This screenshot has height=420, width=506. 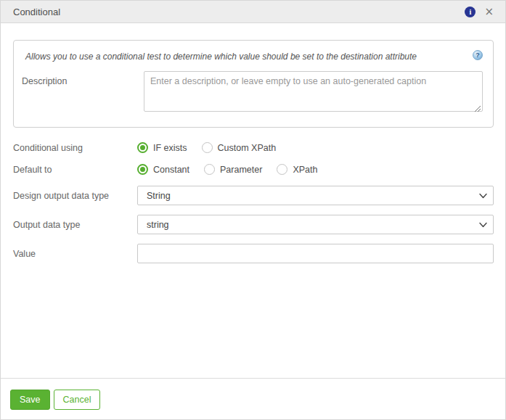 What do you see at coordinates (315, 254) in the screenshot?
I see `value-input` at bounding box center [315, 254].